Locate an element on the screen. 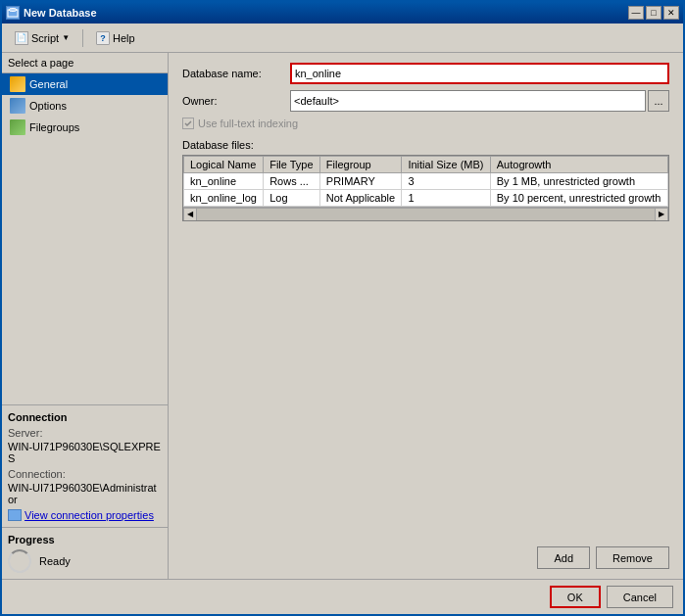 This screenshot has width=685, height=616. script-label: Script is located at coordinates (45, 38).